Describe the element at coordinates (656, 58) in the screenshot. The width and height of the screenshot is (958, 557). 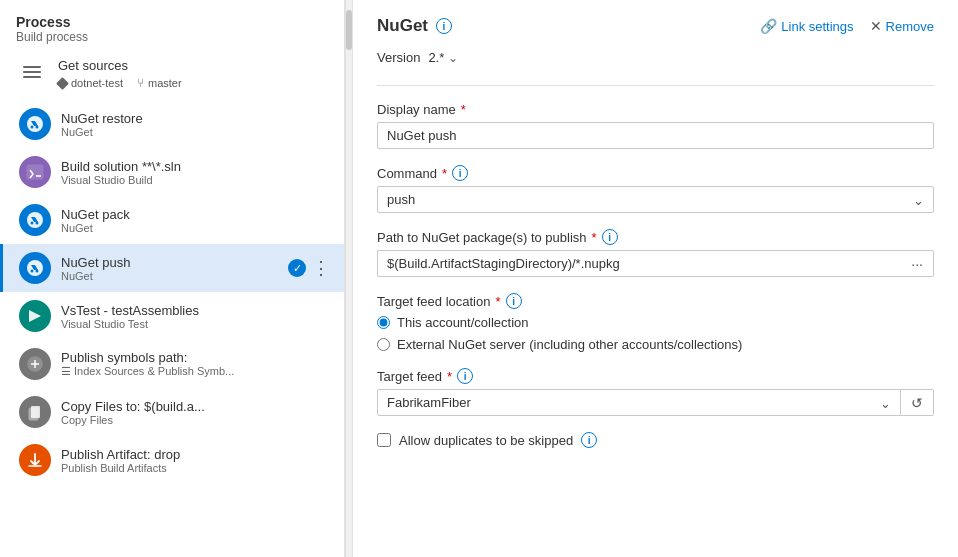
I see `version-row: Version 2.* ⌄` at that location.